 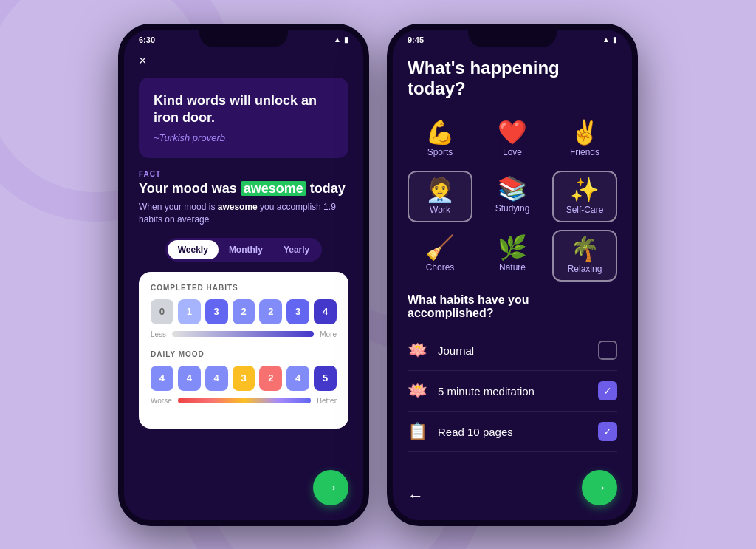 What do you see at coordinates (512, 38) in the screenshot?
I see `phone2-notch` at bounding box center [512, 38].